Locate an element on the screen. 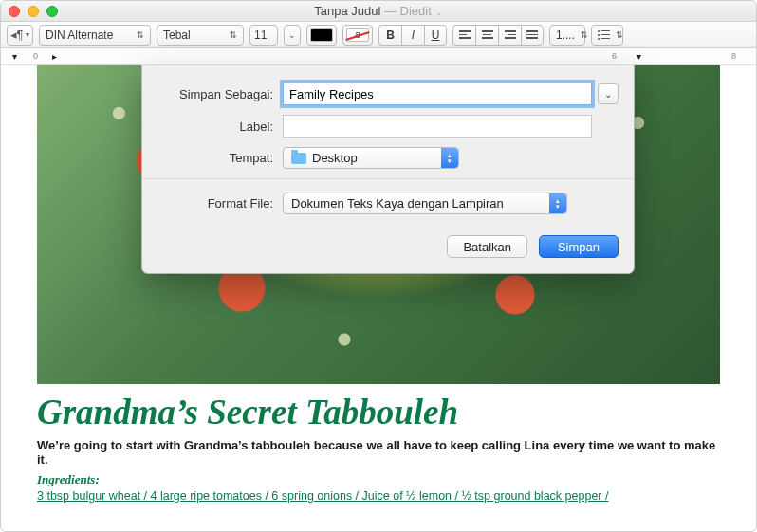  ingredients-line: 3 tbsp bulgur wheat / 4 large ripe tomat… is located at coordinates (378, 496).